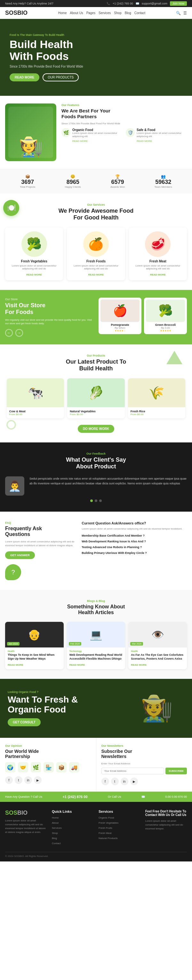  What do you see at coordinates (158, 275) in the screenshot?
I see `service-meat-link: READ MORE` at bounding box center [158, 275].